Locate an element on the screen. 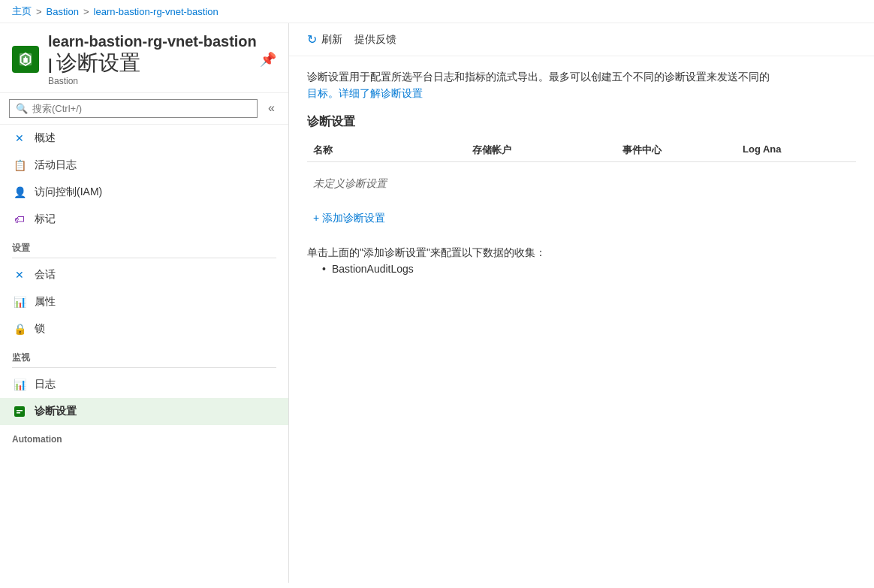 Image resolution: width=874 pixels, height=588 pixels. nav-diag-settings-label: 诊断设置 is located at coordinates (56, 412).